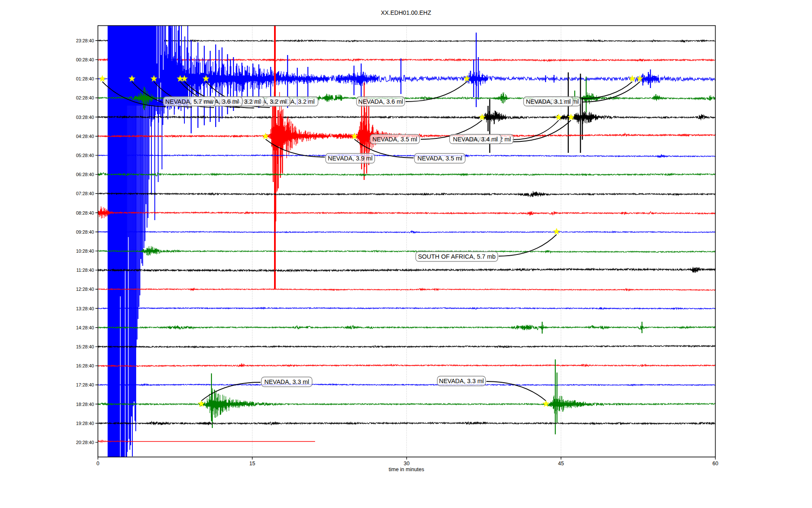 The height and width of the screenshot is (508, 812). I want to click on svg-text: 05:28:40, so click(85, 155).